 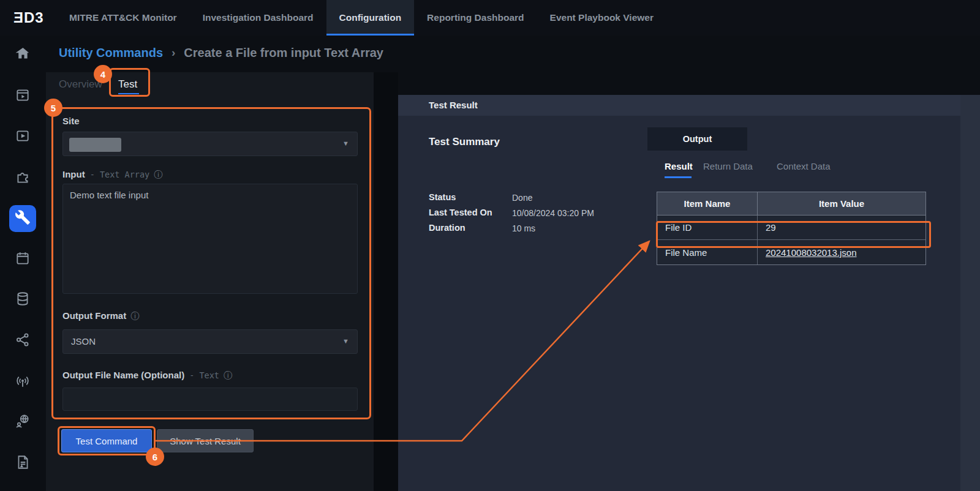 I want to click on tab-test: Test, so click(x=127, y=84).